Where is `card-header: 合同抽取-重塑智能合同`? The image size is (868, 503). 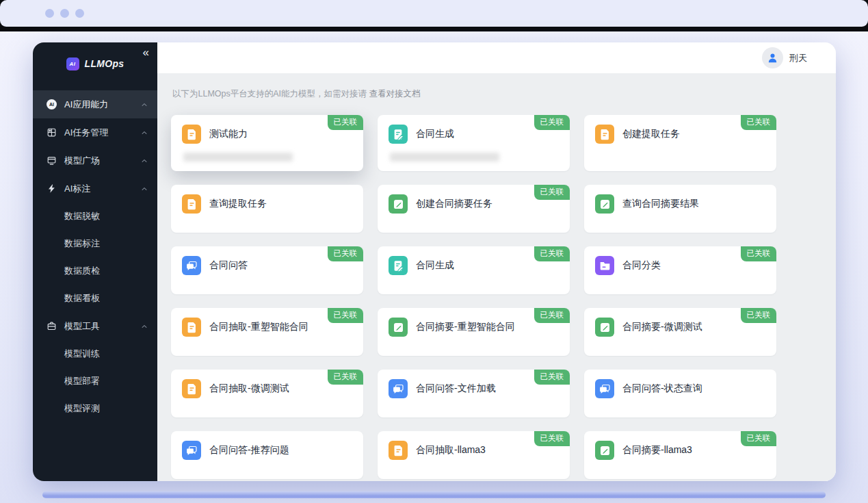 card-header: 合同抽取-重塑智能合同 is located at coordinates (267, 327).